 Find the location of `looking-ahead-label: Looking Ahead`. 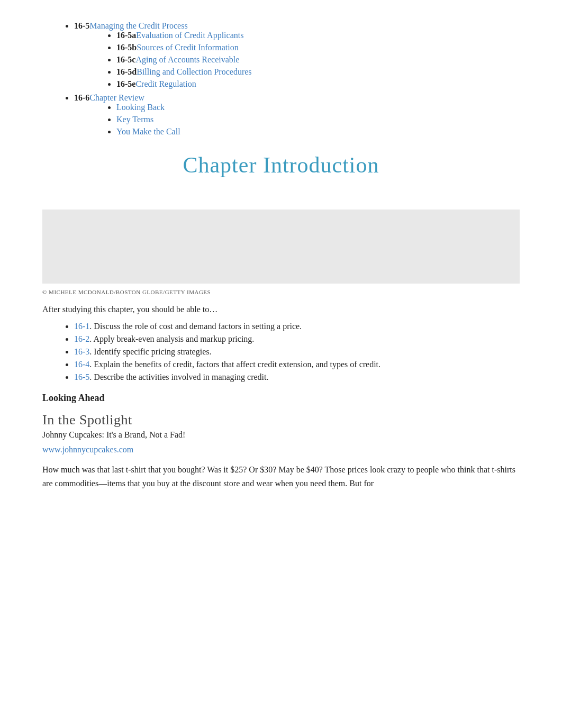

looking-ahead-label: Looking Ahead is located at coordinates (281, 398).